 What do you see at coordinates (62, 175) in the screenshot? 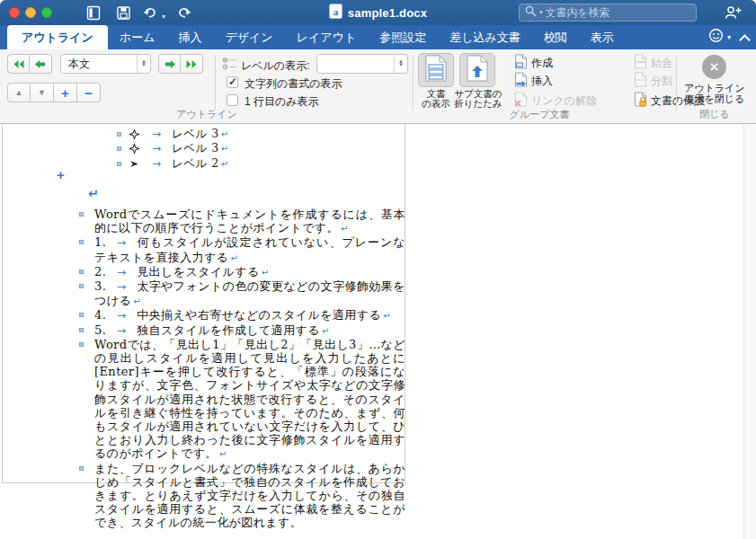
I see `outline-expand-handle: +` at bounding box center [62, 175].